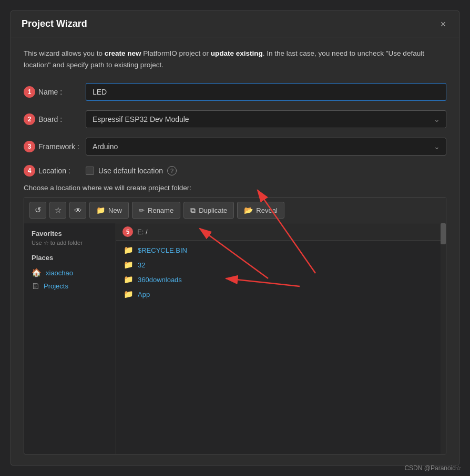 This screenshot has width=470, height=476. What do you see at coordinates (235, 59) in the screenshot?
I see `intro-text: This wizard allows you to create new Pla…` at bounding box center [235, 59].